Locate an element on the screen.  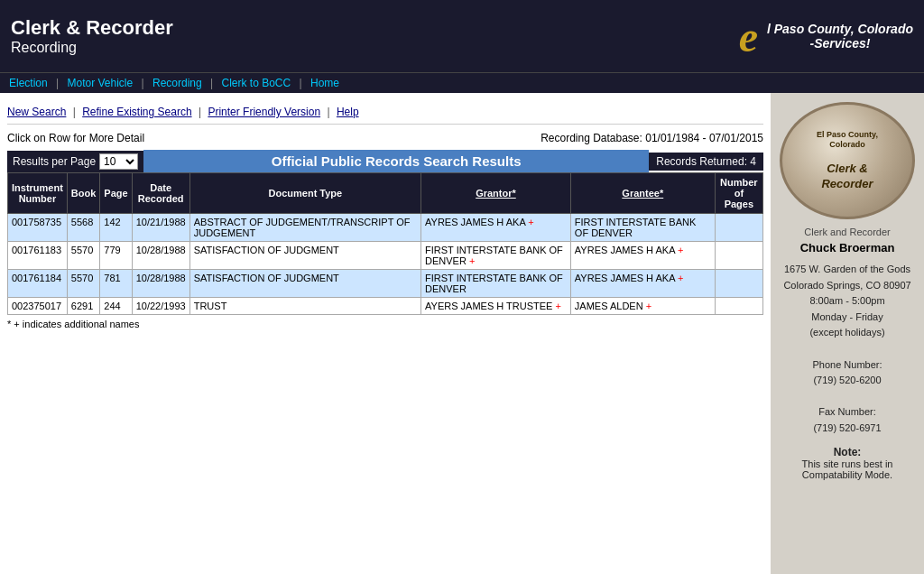
nav-motor-vehicle: Motor Vehicle is located at coordinates (101, 83).